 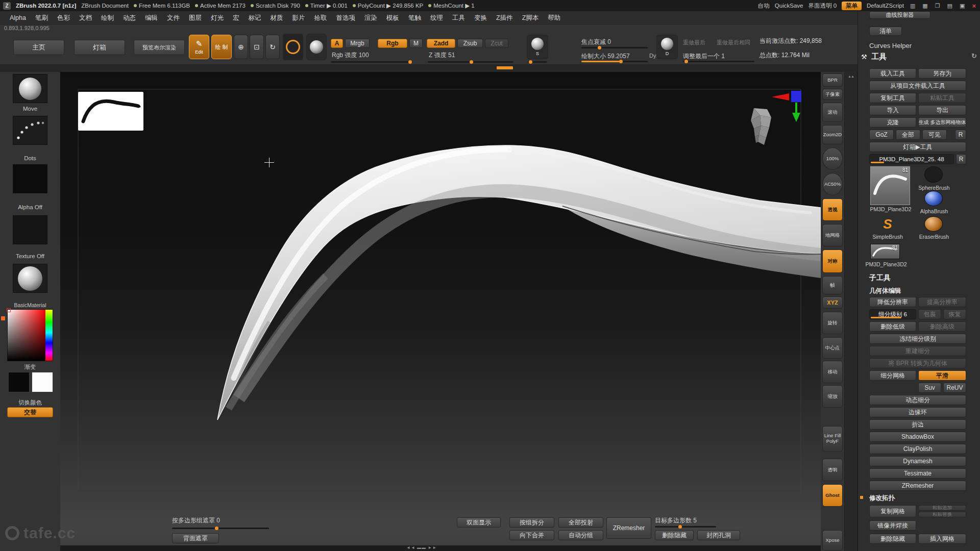 I want to click on window-layout-icon: ▤, so click(x=950, y=6).